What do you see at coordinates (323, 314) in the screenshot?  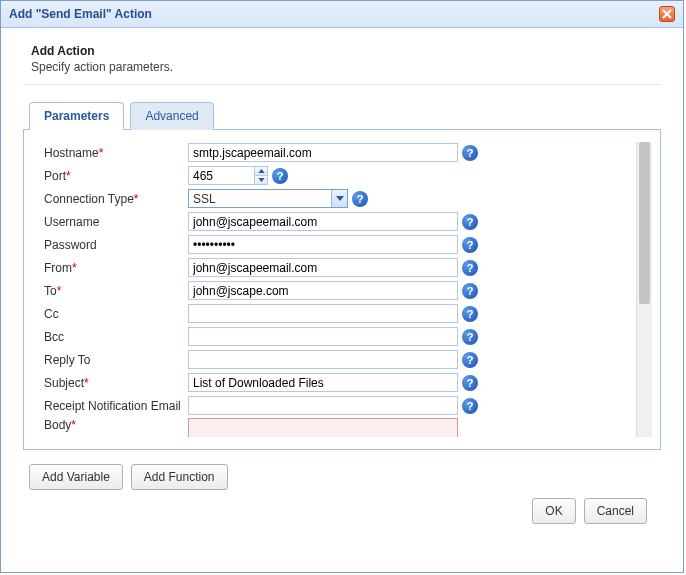 I see `cc-input` at bounding box center [323, 314].